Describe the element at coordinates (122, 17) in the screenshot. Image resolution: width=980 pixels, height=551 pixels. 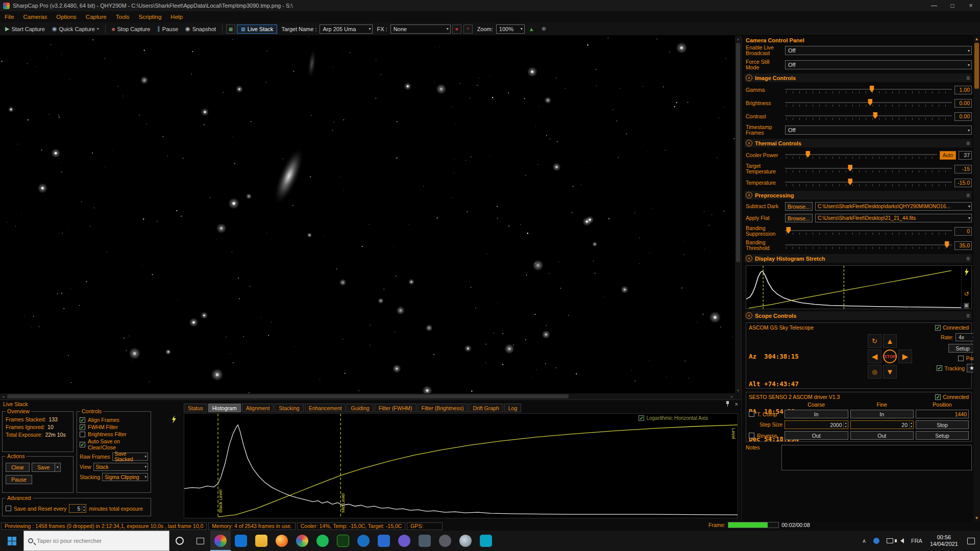
I see `menu-tools: Tools` at that location.